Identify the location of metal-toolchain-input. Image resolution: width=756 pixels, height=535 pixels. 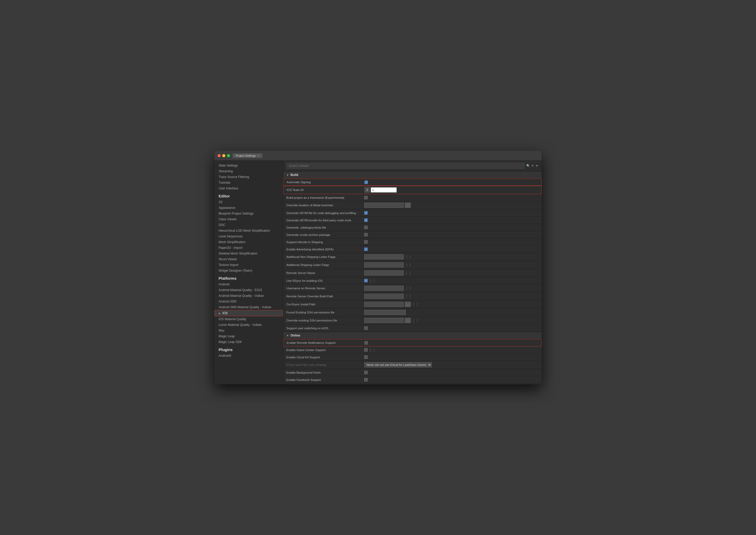
(384, 205).